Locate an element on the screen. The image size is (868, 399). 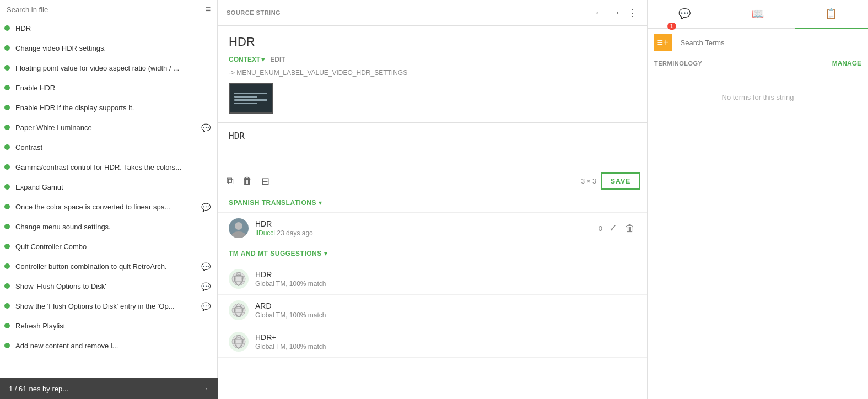
copy-source-button: ⧉ is located at coordinates (230, 181).